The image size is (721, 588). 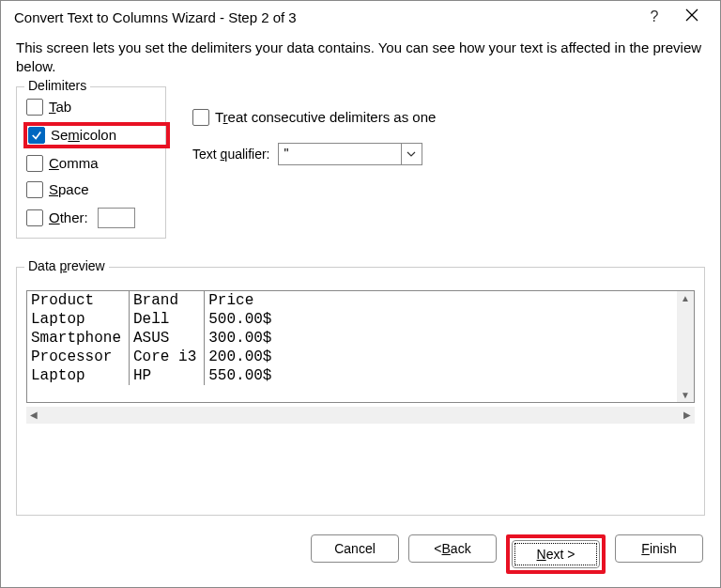 I want to click on comma-checkbox, so click(x=35, y=163).